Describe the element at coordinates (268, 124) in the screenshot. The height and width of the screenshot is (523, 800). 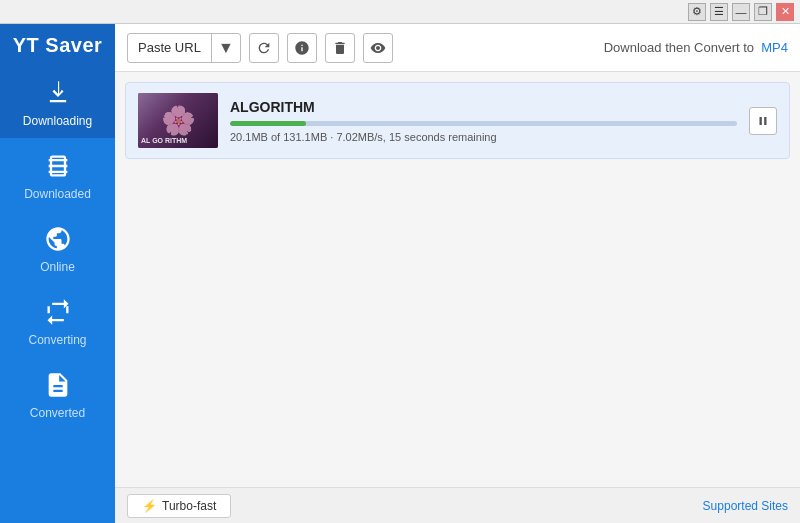
I see `progress-bar-fill` at that location.